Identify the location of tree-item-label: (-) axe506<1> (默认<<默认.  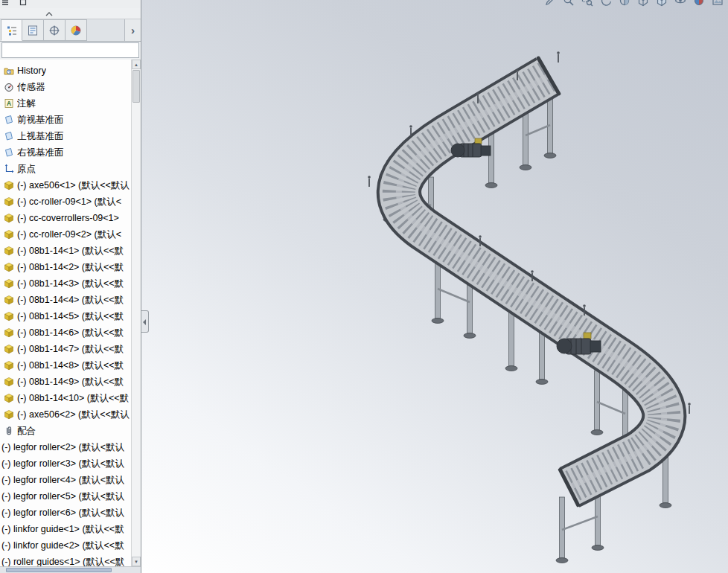
(73, 186).